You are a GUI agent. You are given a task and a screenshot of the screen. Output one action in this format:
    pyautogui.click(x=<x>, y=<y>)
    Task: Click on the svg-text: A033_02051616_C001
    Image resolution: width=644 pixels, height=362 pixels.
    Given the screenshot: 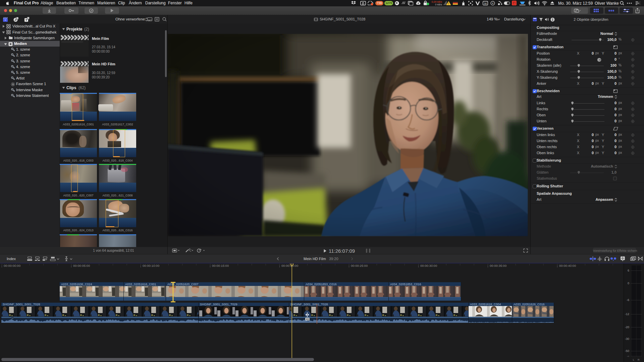 What is the action you would take?
    pyautogui.click(x=141, y=284)
    